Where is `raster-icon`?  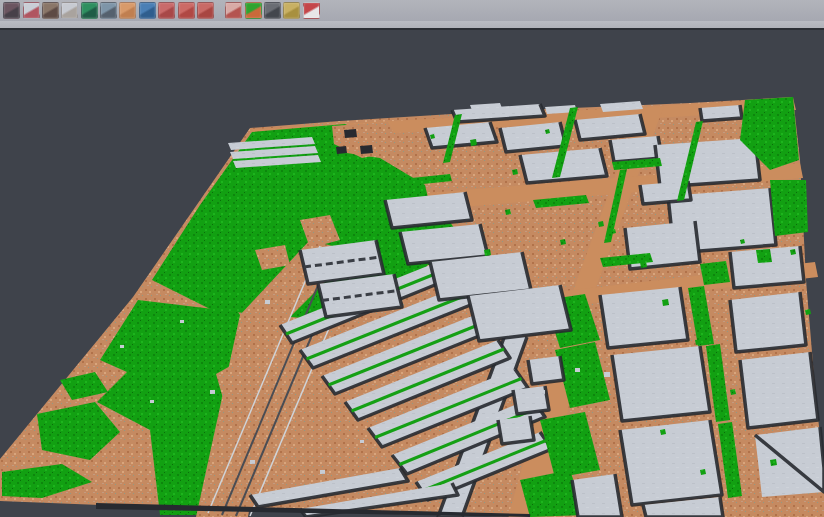 raster-icon is located at coordinates (234, 10).